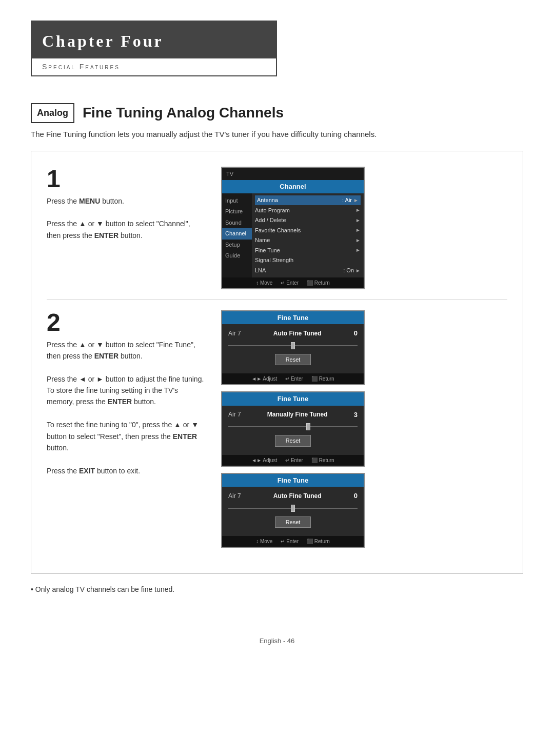 The width and height of the screenshot is (554, 756). Describe the element at coordinates (126, 218) in the screenshot. I see `step-1-text: Press the MENU button. Press the ▲ or ▼ …` at that location.